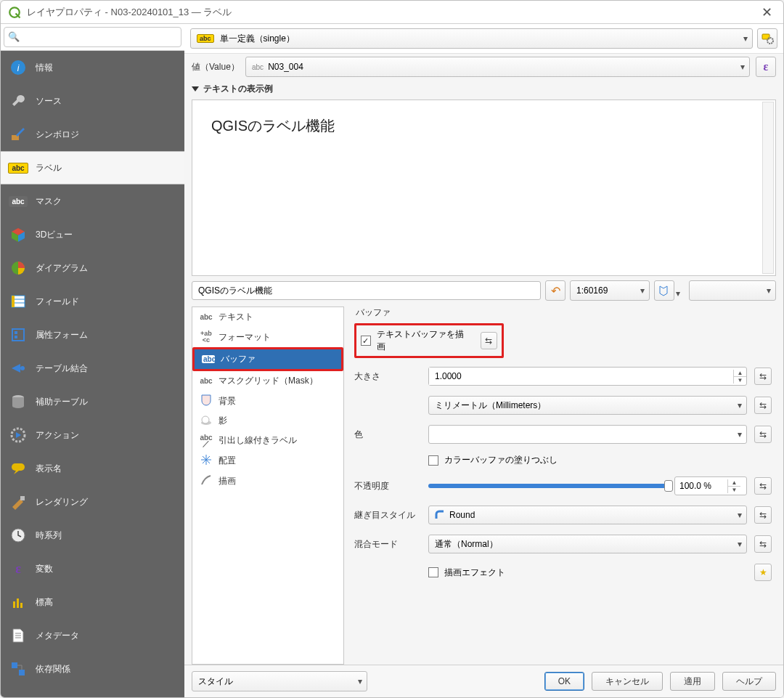 The width and height of the screenshot is (784, 698). Describe the element at coordinates (766, 67) in the screenshot. I see `expression-button: ε` at that location.